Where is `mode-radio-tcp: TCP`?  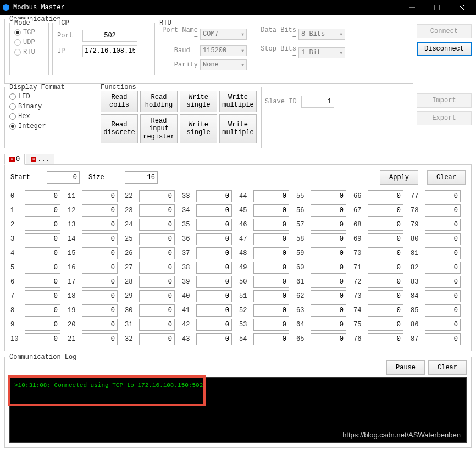 mode-radio-tcp: TCP is located at coordinates (29, 32).